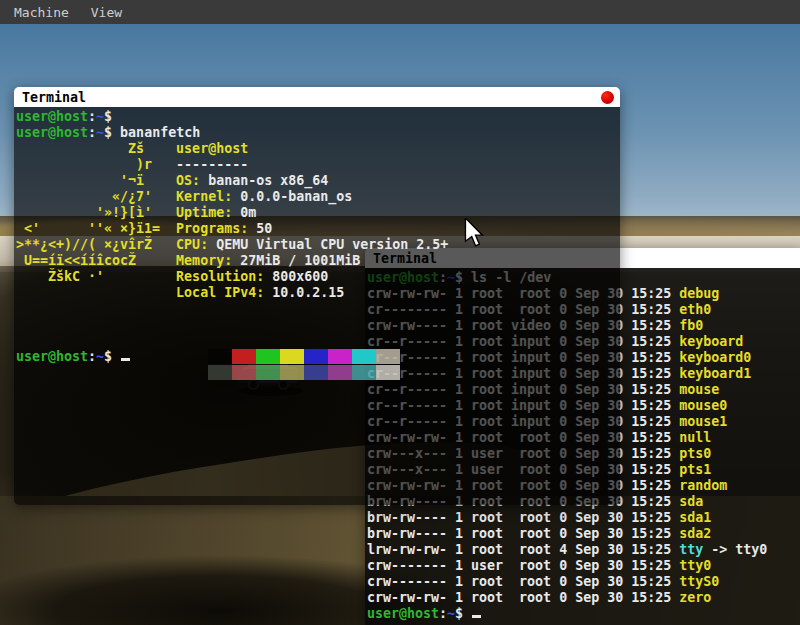 The height and width of the screenshot is (625, 800). I want to click on fetch-label: Uptime:, so click(204, 212).